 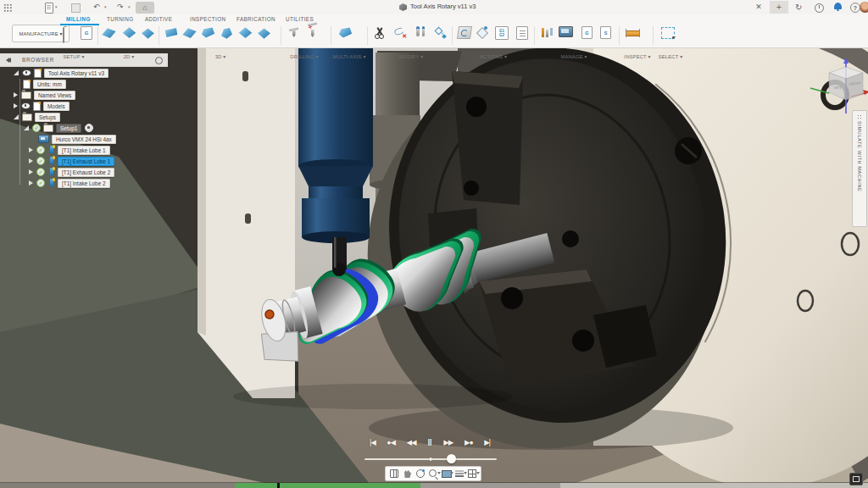 What do you see at coordinates (147, 33) in the screenshot?
I see `2d-face-icon` at bounding box center [147, 33].